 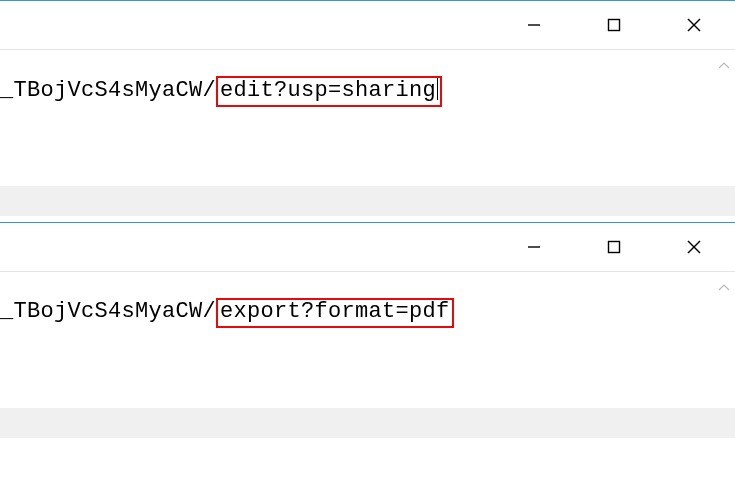 What do you see at coordinates (221, 90) in the screenshot?
I see `url-text: _TBojVcS4sMyaCW/edit?usp=sharing` at bounding box center [221, 90].